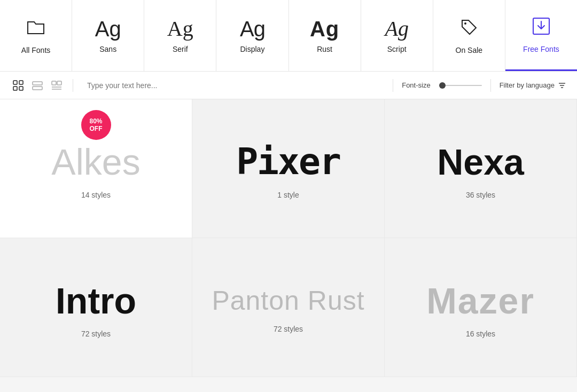  Describe the element at coordinates (288, 162) in the screenshot. I see `font-name-pixer: Pixer` at that location.